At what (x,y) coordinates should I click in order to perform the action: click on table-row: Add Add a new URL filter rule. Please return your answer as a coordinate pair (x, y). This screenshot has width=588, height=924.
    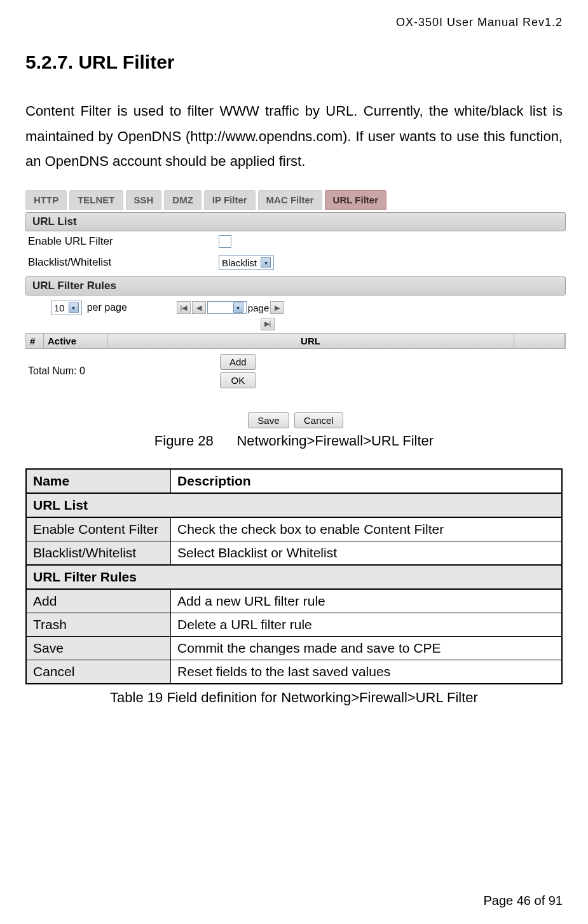
    Looking at the image, I should click on (294, 601).